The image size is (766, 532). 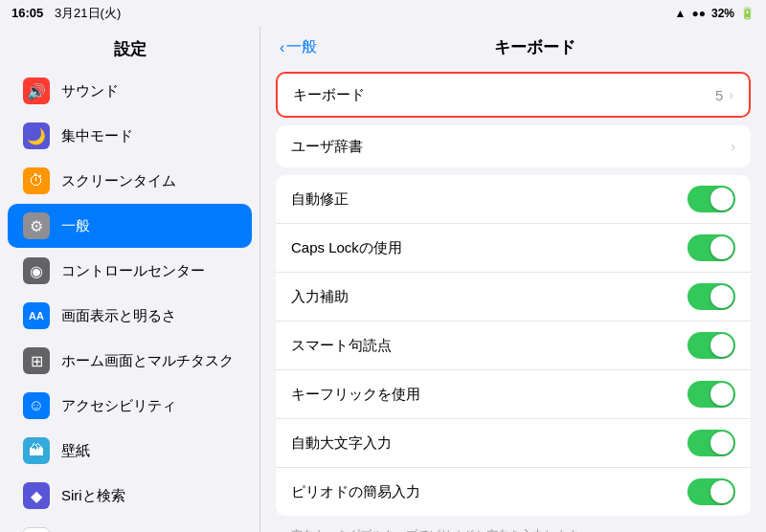 What do you see at coordinates (130, 496) in the screenshot?
I see `sidebar-item-siri: ◆Siriと検索` at bounding box center [130, 496].